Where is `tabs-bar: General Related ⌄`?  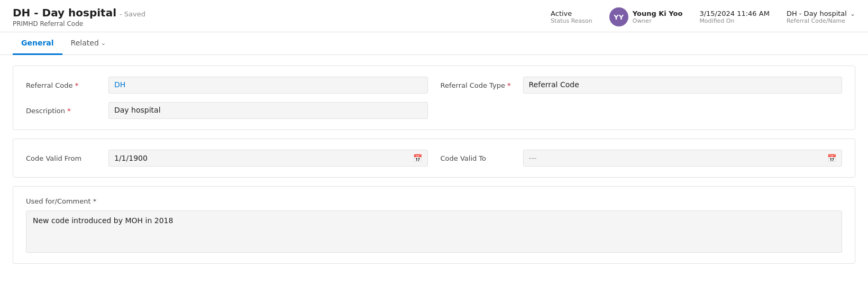 tabs-bar: General Related ⌄ is located at coordinates (434, 43).